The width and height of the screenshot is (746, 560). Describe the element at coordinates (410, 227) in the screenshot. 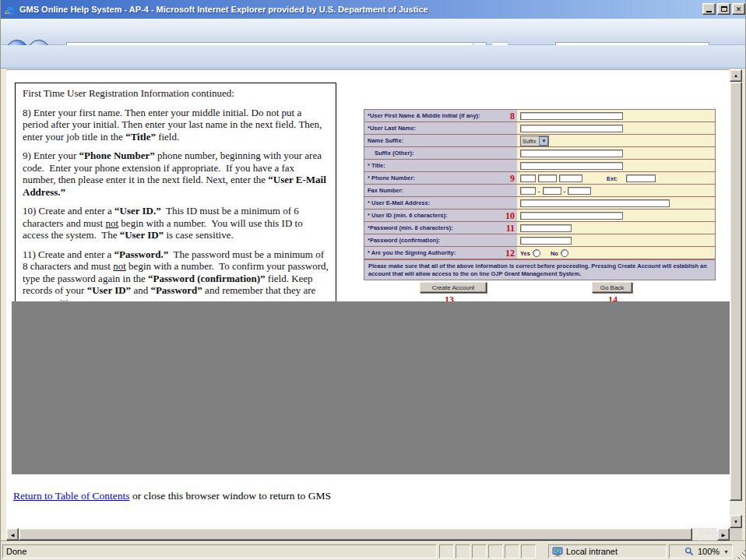

I see `form-field-label: *Password (min. 8 characters):` at that location.